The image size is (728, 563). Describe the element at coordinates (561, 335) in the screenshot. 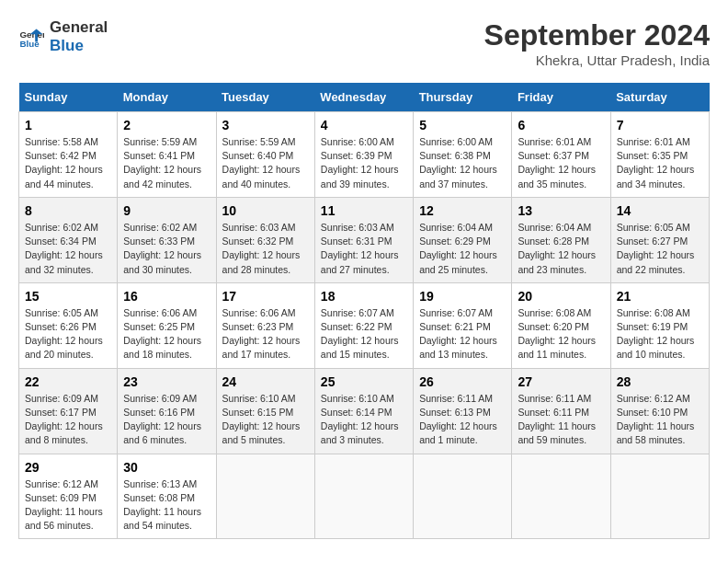

I see `day-info: Sunrise: 6:08 AMSunset: 6:20 PMDaylight:…` at that location.